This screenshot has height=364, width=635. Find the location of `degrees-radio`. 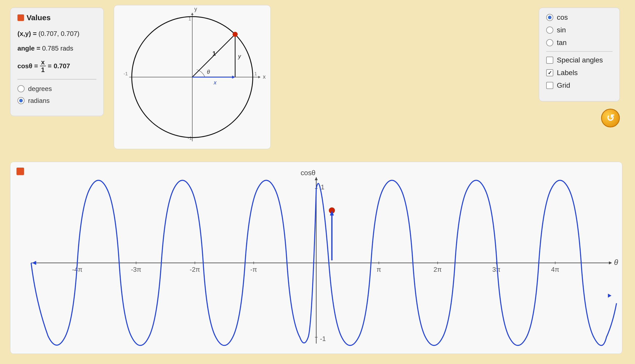

degrees-radio is located at coordinates (21, 89).